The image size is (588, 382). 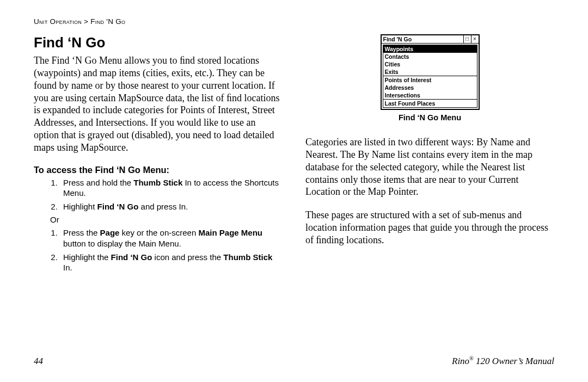 I want to click on text: Highlight, so click(x=81, y=207).